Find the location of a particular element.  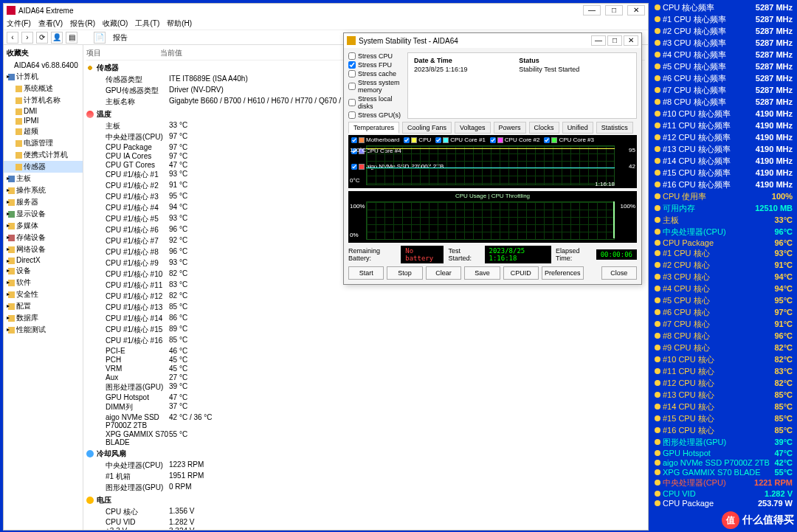

overlay-row: 中央处理器(CPU)96°C is located at coordinates (723, 232).